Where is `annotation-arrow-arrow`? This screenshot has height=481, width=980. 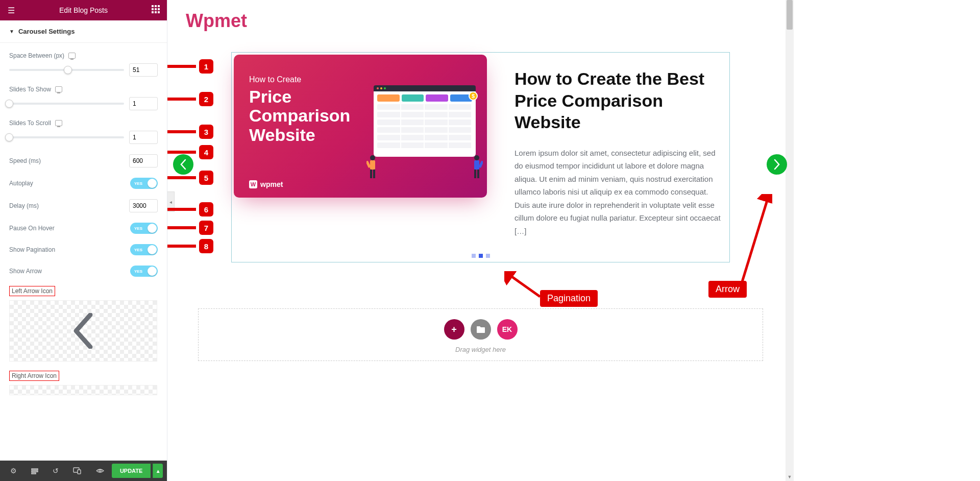
annotation-arrow-arrow is located at coordinates (754, 240).